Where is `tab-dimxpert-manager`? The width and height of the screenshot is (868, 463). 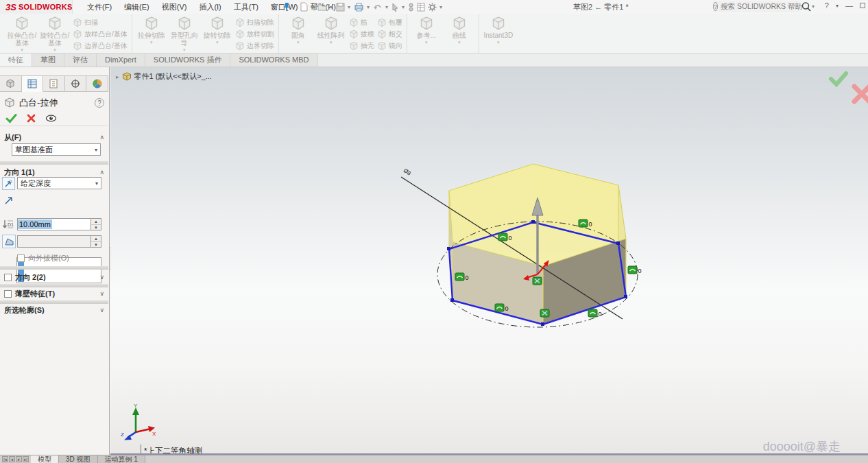
tab-dimxpert-manager is located at coordinates (76, 84).